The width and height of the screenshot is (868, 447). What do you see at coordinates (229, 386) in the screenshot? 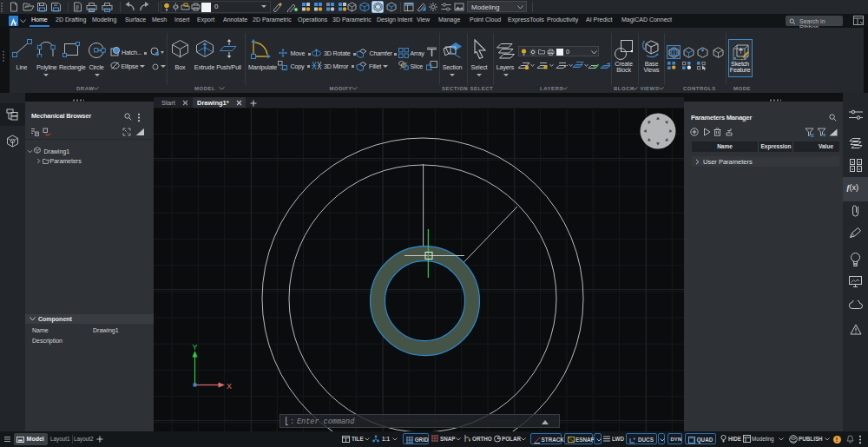
I see `svg-text: X` at bounding box center [229, 386].